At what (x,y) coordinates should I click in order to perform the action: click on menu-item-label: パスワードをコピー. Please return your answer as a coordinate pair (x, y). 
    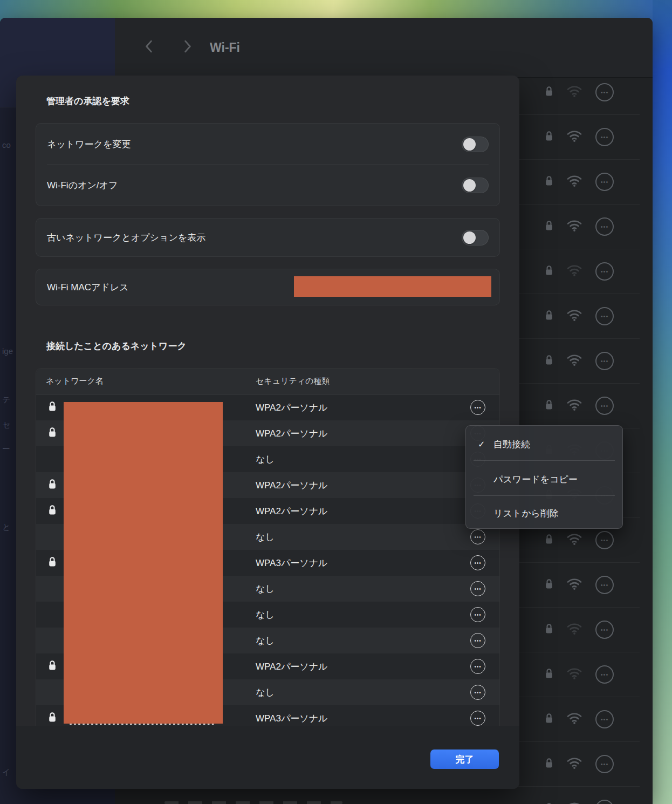
    Looking at the image, I should click on (536, 479).